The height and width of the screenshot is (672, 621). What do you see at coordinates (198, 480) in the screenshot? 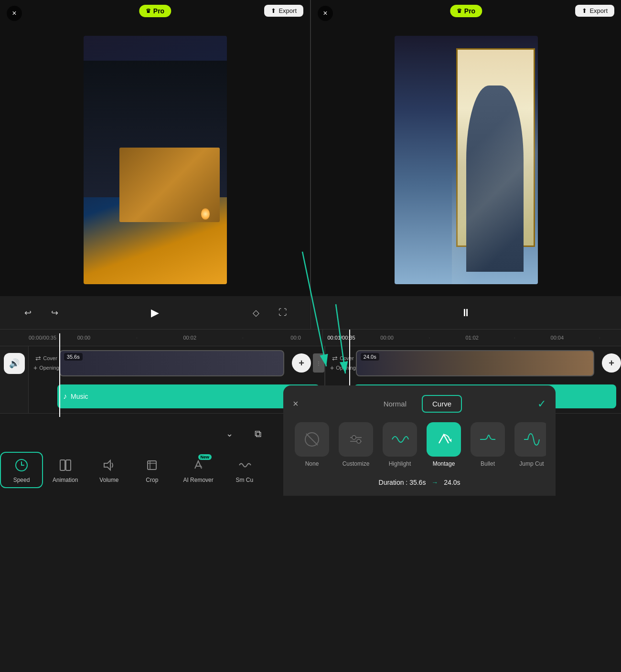
I see `ai-remover-label: AI Remover` at bounding box center [198, 480].